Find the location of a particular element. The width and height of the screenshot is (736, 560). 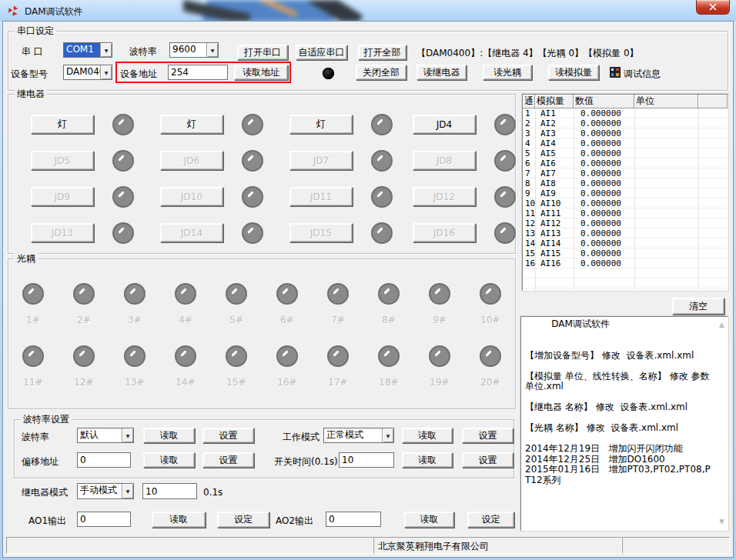

status-bar-cell-left is located at coordinates (189, 545).